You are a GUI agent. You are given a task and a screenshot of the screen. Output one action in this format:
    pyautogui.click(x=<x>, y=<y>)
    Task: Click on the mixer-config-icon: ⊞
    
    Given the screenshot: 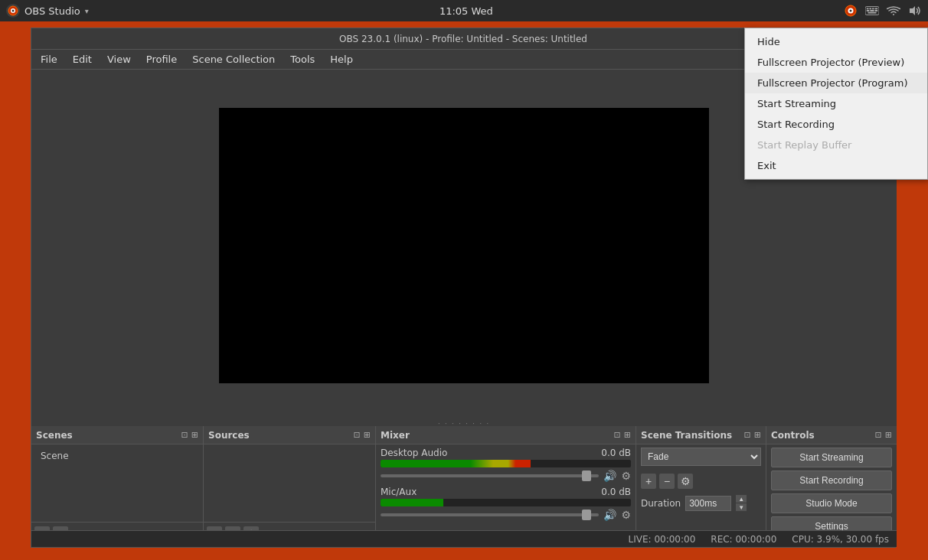 What is the action you would take?
    pyautogui.click(x=628, y=435)
    